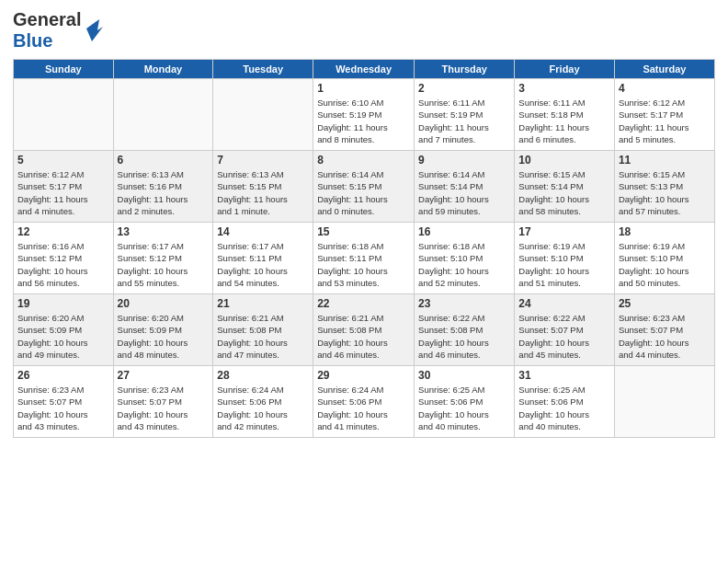 The width and height of the screenshot is (728, 563). I want to click on logo-wordmark: General Blue, so click(58, 30).